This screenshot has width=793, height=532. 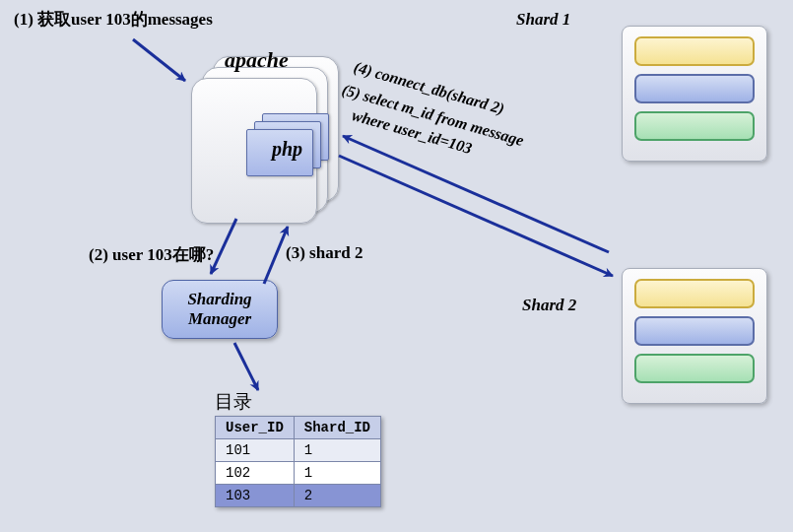 What do you see at coordinates (233, 402) in the screenshot?
I see `directory-title: 目录` at bounding box center [233, 402].